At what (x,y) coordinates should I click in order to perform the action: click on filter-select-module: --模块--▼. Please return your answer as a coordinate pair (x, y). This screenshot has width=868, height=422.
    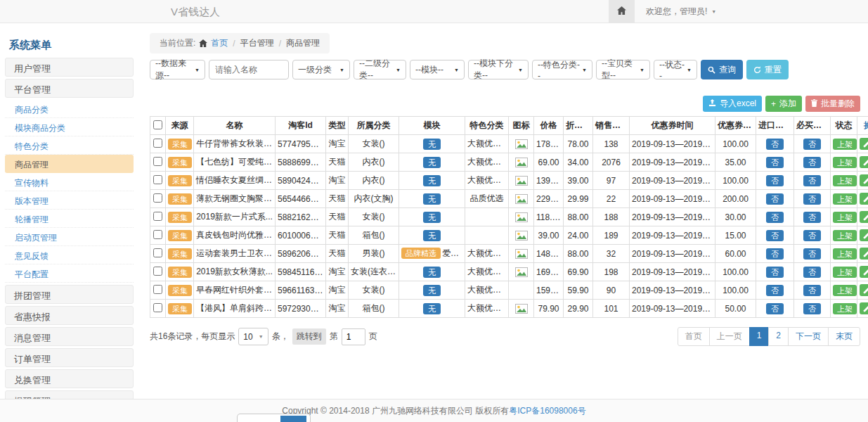
    Looking at the image, I should click on (437, 70).